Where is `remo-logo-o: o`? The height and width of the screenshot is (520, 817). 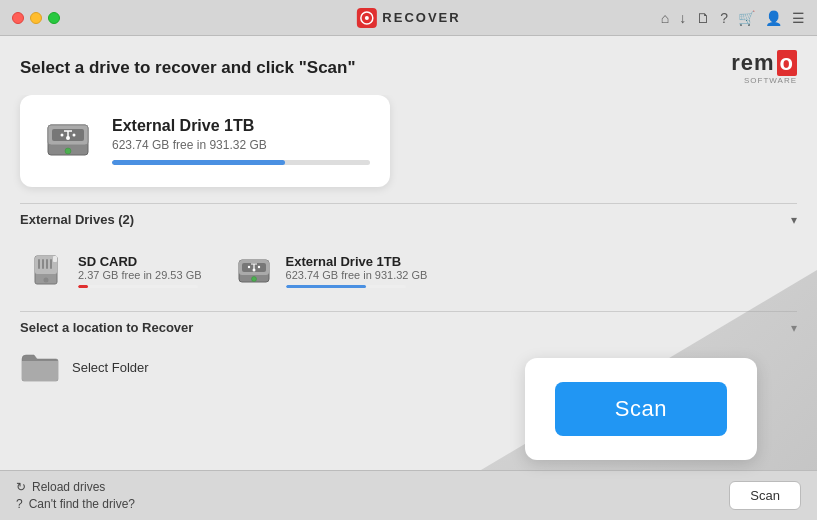 remo-logo-o: o is located at coordinates (787, 63).